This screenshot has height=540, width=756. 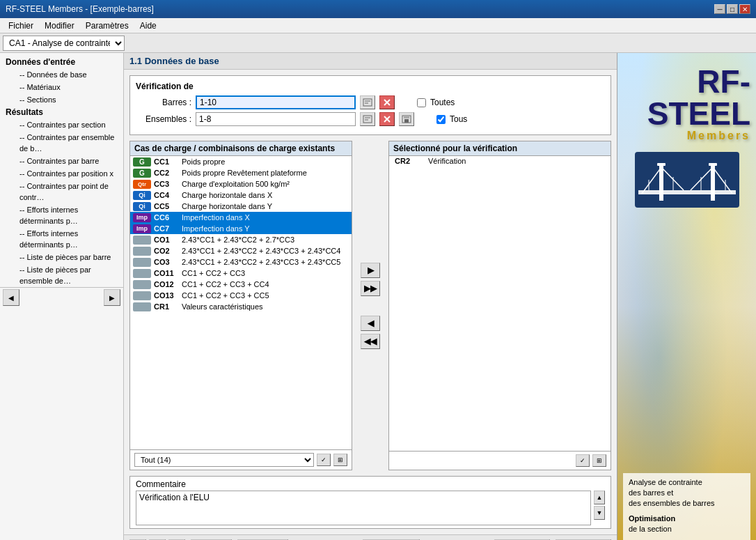 I want to click on comment-scroll-down: ▼, so click(x=599, y=513).